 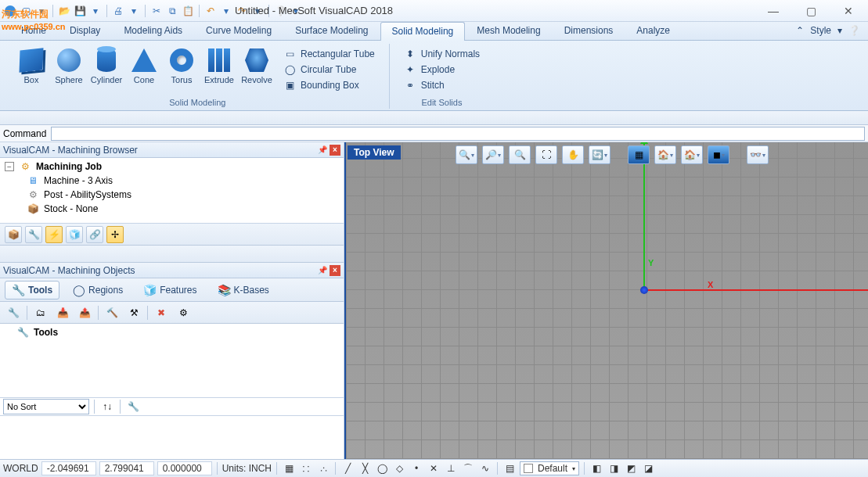 What do you see at coordinates (719, 155) in the screenshot?
I see `shade-button: ◼▾` at bounding box center [719, 155].